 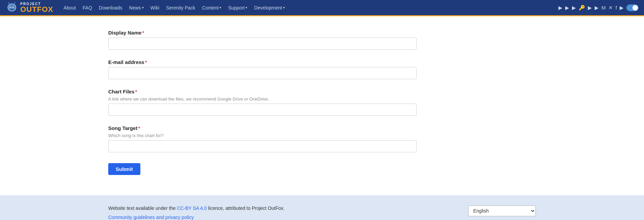 What do you see at coordinates (155, 8) in the screenshot?
I see `nav-item-wiki: Wiki` at bounding box center [155, 8].